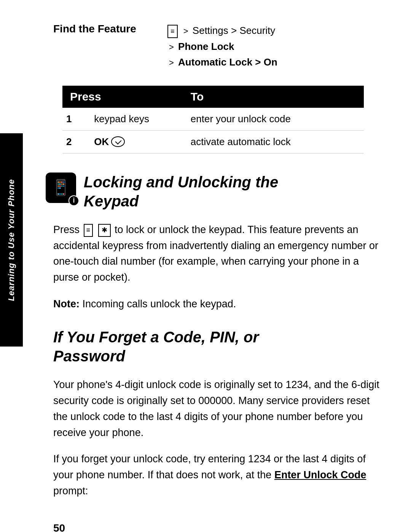  What do you see at coordinates (173, 31) in the screenshot?
I see `menu-icon: ≡` at bounding box center [173, 31].